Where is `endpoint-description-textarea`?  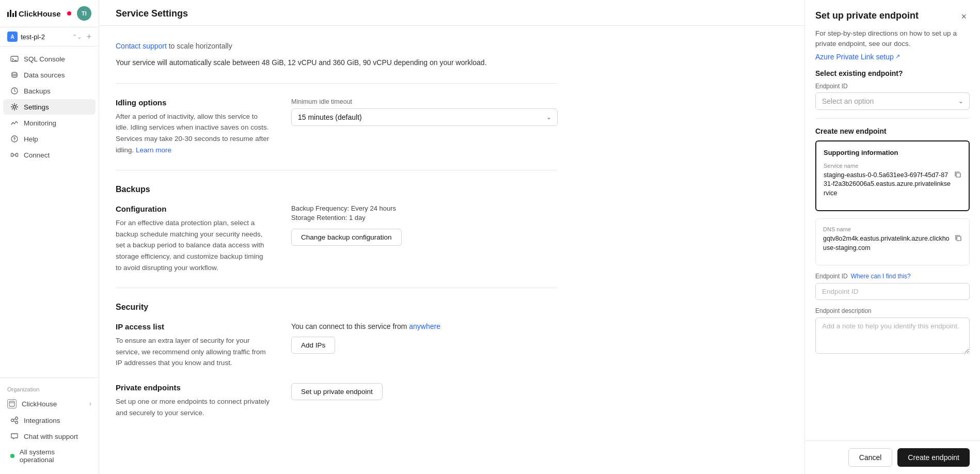 endpoint-description-textarea is located at coordinates (892, 336).